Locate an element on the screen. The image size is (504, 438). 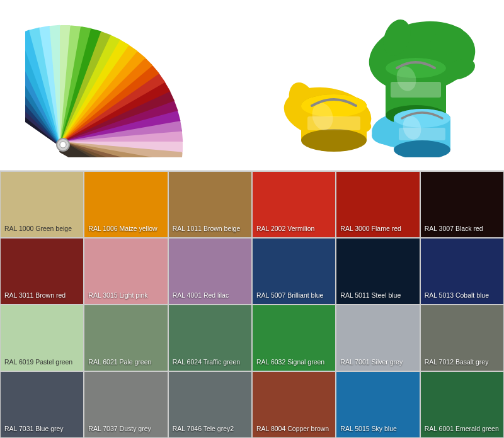
color-cell-7046: RAL 7046 Tele grey2 is located at coordinates (210, 405).